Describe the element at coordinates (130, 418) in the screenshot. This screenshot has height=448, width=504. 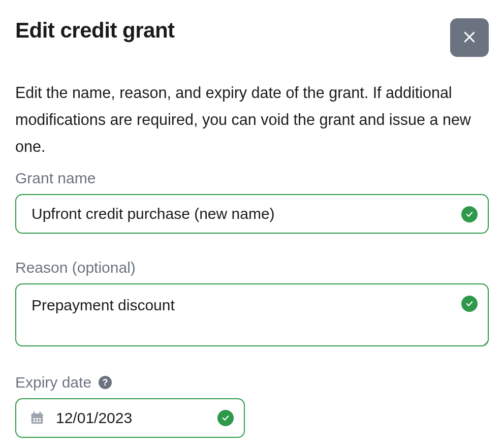
I see `expiry-input` at that location.